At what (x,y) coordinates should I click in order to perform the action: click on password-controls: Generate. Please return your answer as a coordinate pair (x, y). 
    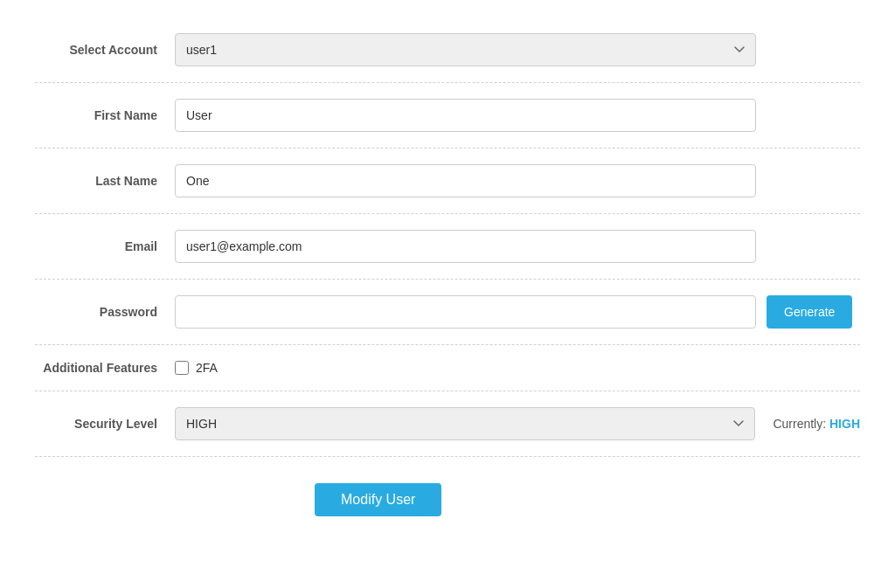
    Looking at the image, I should click on (517, 312).